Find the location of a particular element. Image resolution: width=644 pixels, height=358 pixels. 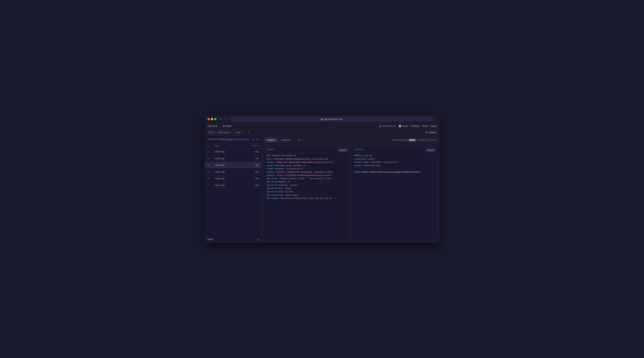

header-encoding: Accept-Encoding: gzip, deflate, br is located at coordinates (307, 166).